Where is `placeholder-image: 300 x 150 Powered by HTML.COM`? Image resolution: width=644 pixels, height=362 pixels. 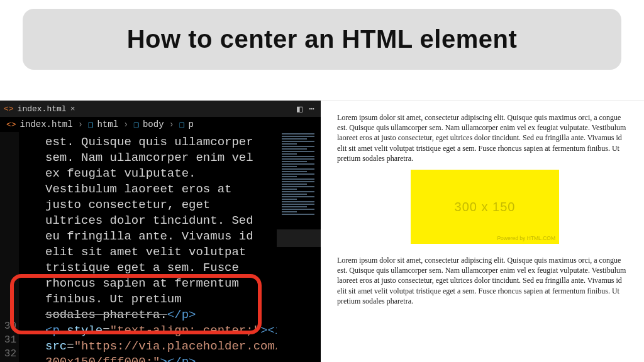
placeholder-image: 300 x 150 Powered by HTML.COM is located at coordinates (485, 207).